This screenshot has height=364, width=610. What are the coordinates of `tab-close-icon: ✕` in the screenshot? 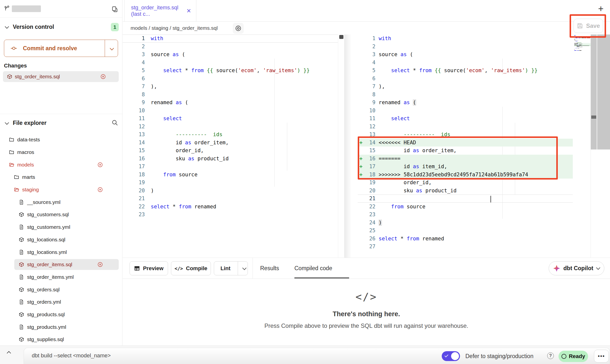 It's located at (189, 11).